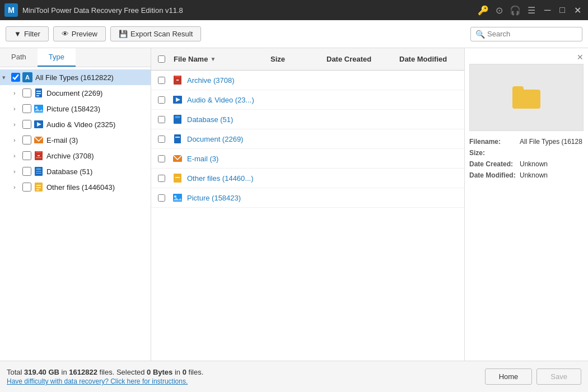 This screenshot has width=588, height=392. Describe the element at coordinates (39, 93) in the screenshot. I see `document-icon` at that location.